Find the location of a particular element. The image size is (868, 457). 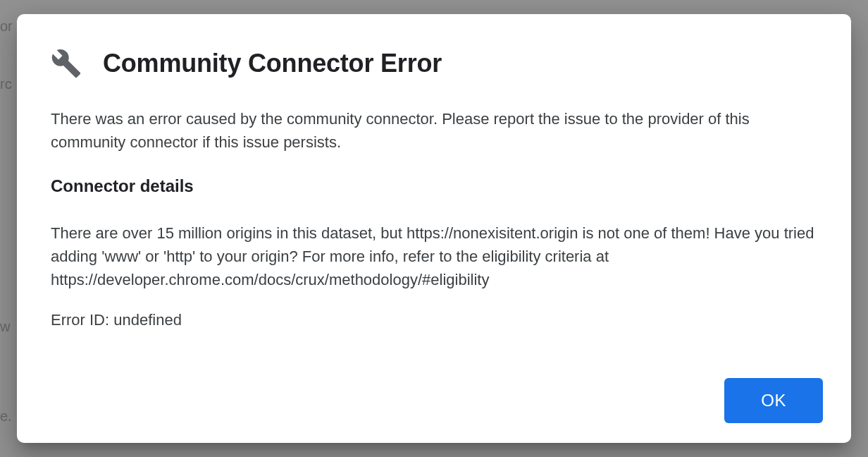

error-id-line: Error ID: undefined is located at coordinates (434, 320).